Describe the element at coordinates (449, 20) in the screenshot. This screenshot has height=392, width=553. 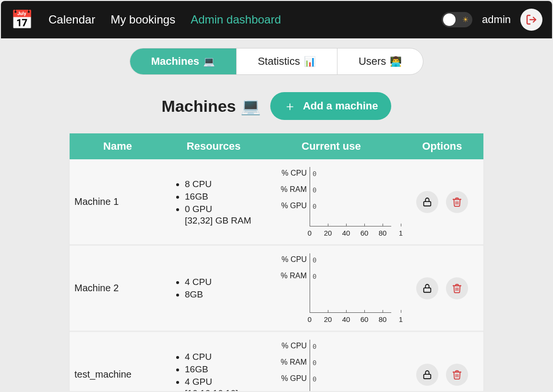
I see `toggle-knob` at that location.